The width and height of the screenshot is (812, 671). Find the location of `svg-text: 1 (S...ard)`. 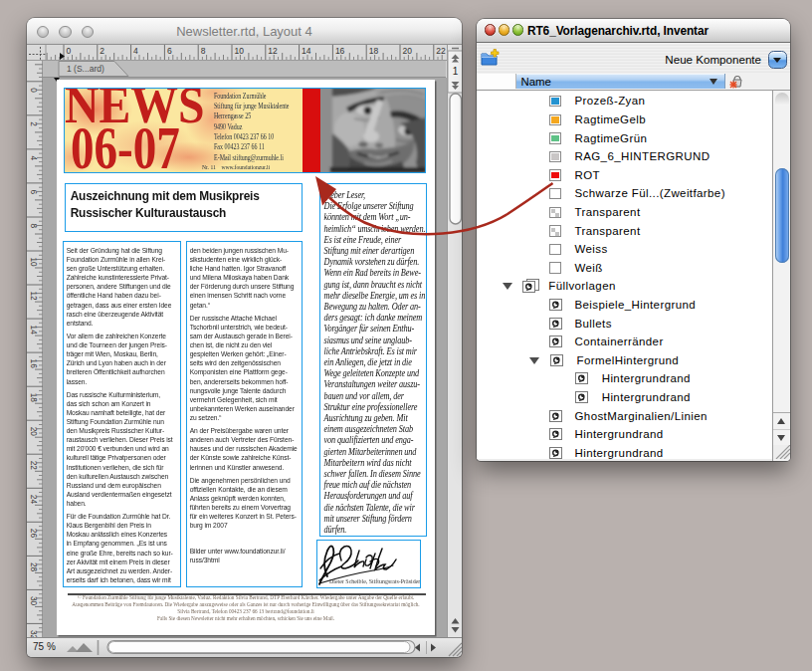

svg-text: 1 (S...ard) is located at coordinates (86, 69).